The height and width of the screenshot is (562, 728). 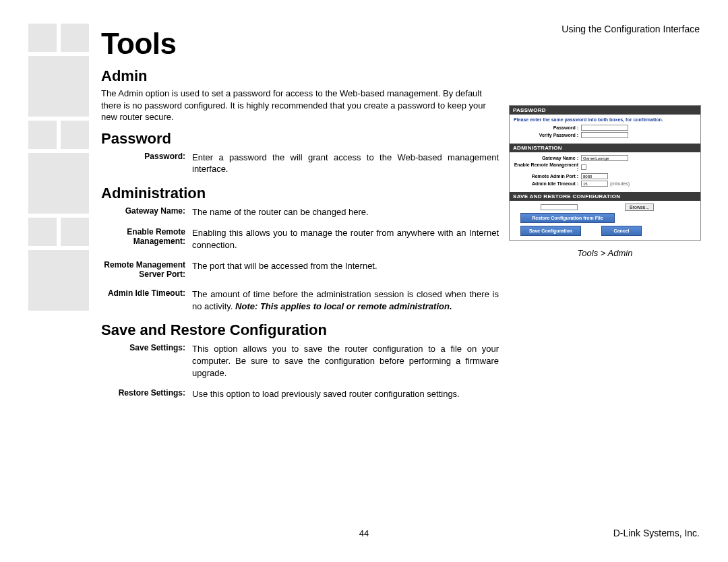 What do you see at coordinates (547, 158) in the screenshot?
I see `fig-label-gwname: Gateway Name :` at bounding box center [547, 158].